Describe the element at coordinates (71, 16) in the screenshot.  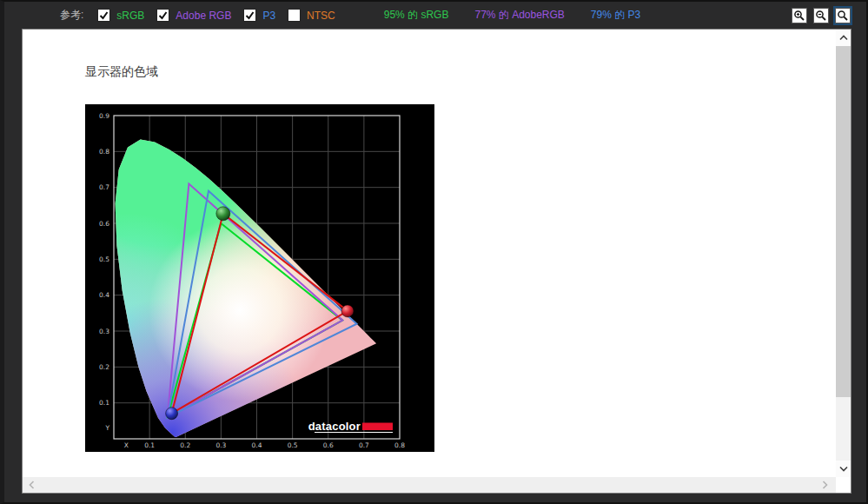
I see `reference-label: 参考:` at that location.